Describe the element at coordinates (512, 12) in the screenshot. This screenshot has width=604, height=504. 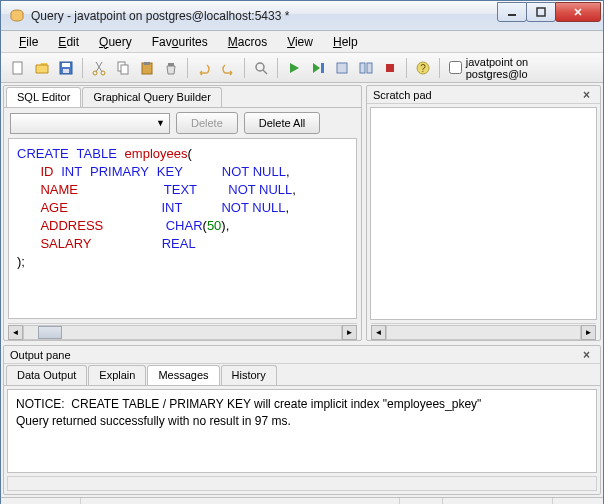
I see `minimize-button` at that location.